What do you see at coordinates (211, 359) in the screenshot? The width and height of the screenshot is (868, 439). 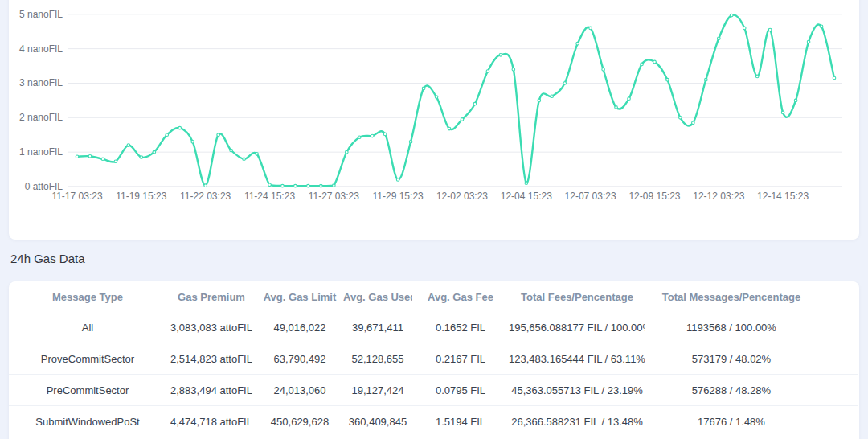 I see `table-cell: 2,514,823 attoFIL` at bounding box center [211, 359].